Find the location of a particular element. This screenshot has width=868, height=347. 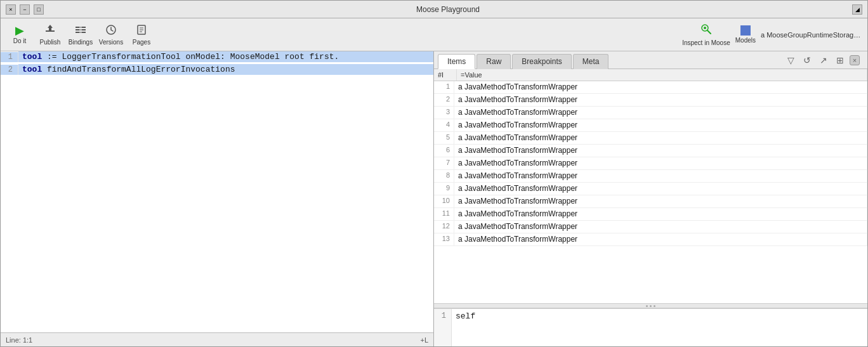

right-header: Items Raw Breakpoints Meta ▽ ↺ ↗ ⊞ × is located at coordinates (651, 60).